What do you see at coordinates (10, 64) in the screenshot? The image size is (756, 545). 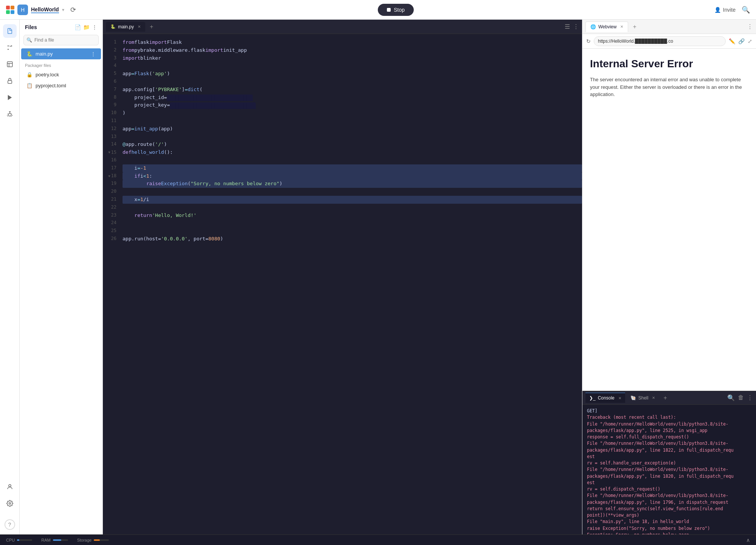 I see `activity-packages` at bounding box center [10, 64].